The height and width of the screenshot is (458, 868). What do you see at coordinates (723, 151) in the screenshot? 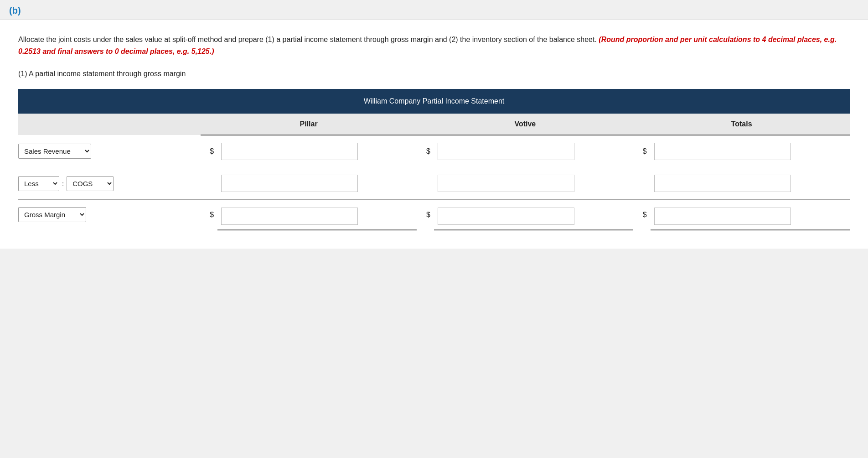
I see `totals-input-sales` at bounding box center [723, 151].